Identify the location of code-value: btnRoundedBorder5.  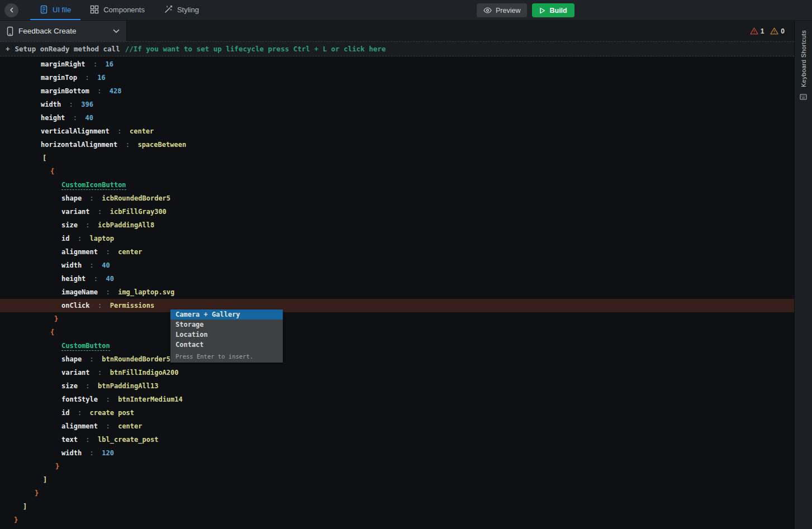
(136, 359).